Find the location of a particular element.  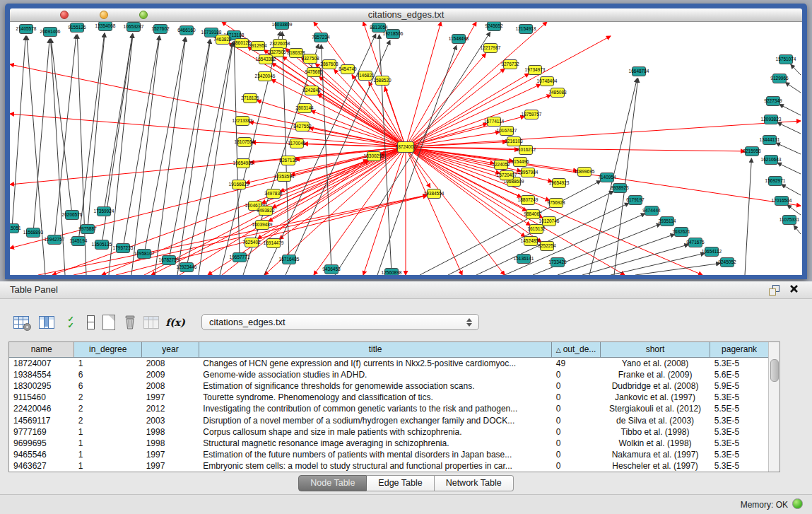

float-panel-icon is located at coordinates (775, 290).